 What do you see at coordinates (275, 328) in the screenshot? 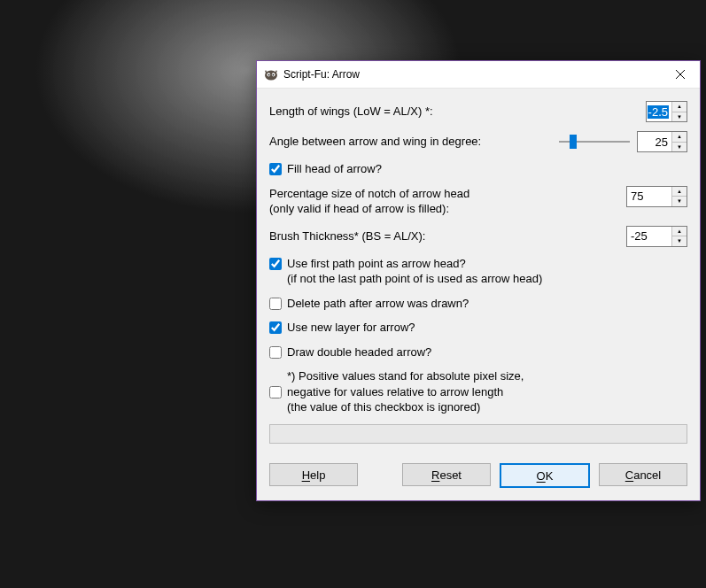
I see `new-layer-checkbox` at bounding box center [275, 328].